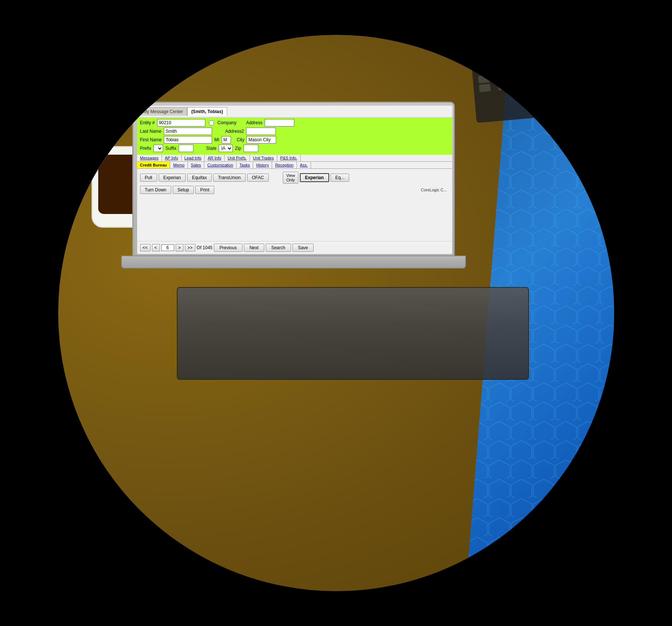  Describe the element at coordinates (150, 158) in the screenshot. I see `tab-messages: Messages` at that location.